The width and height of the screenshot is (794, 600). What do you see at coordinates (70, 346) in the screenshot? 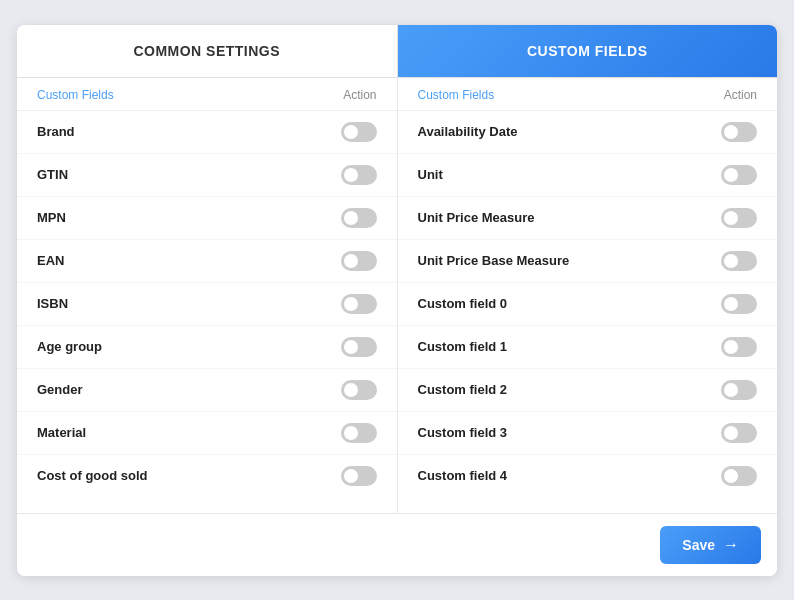
I see `field-label: Age group` at bounding box center [70, 346].